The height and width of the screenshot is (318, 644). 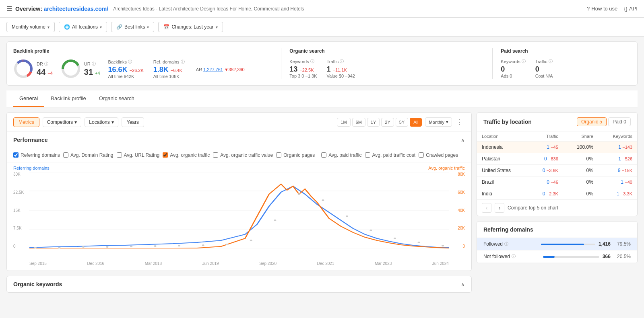 What do you see at coordinates (563, 244) in the screenshot?
I see `ref-bar` at bounding box center [563, 244].